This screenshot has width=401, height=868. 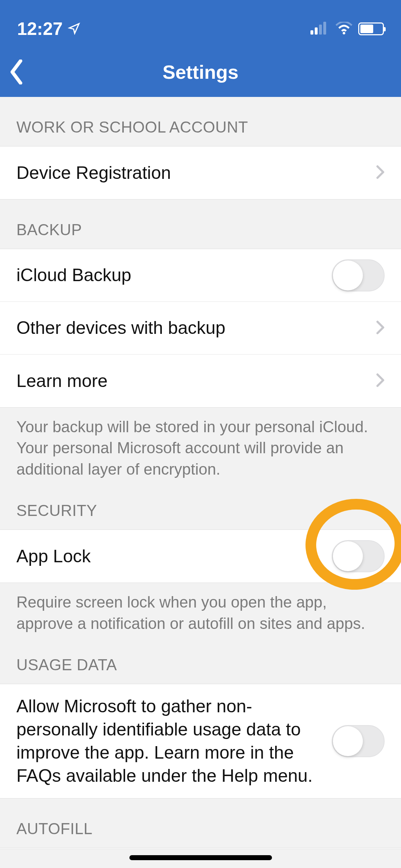 What do you see at coordinates (200, 449) in the screenshot?
I see `section-footer-backup: Your backup will be stored in your perso…` at bounding box center [200, 449].